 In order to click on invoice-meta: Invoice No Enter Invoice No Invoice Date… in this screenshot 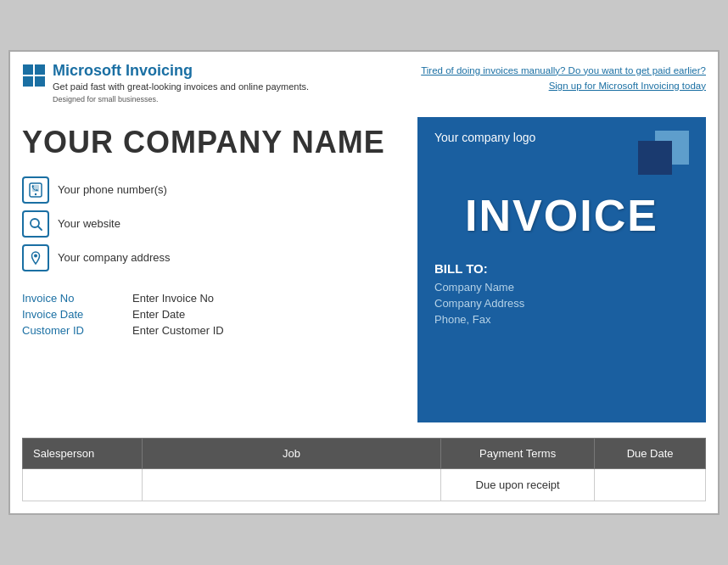, I will do `click(213, 314)`.